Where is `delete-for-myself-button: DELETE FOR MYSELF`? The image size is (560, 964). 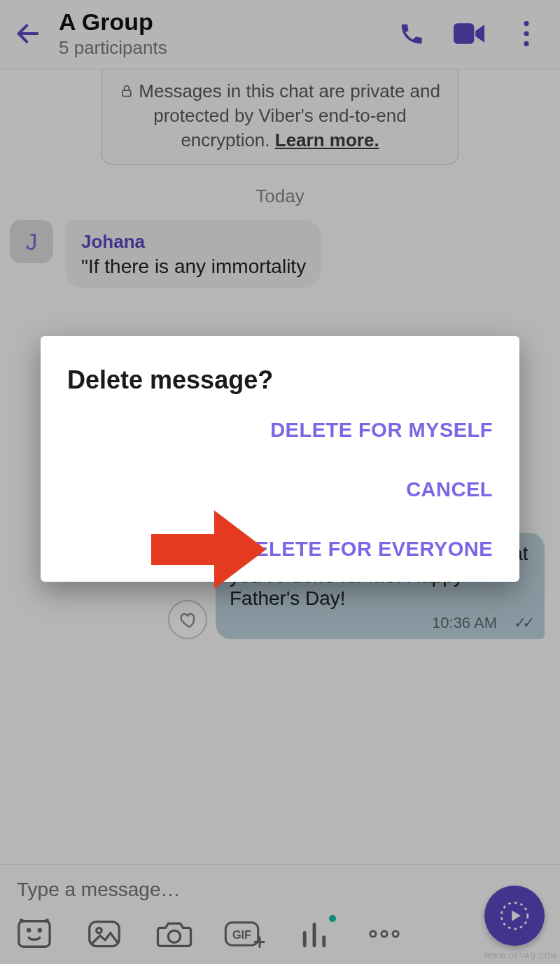
delete-for-myself-button: DELETE FOR MYSELF is located at coordinates (382, 430).